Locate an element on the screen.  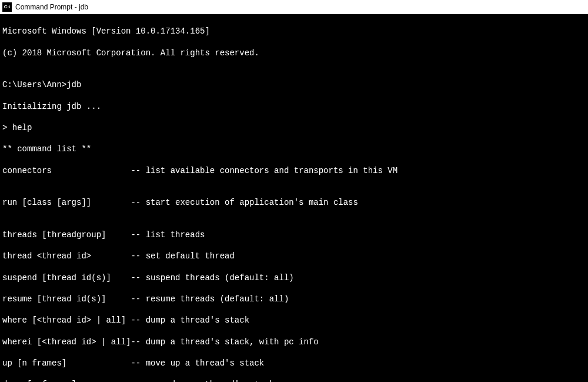
window-title-bar: C:\ Command Prompt - jdb is located at coordinates (294, 7).